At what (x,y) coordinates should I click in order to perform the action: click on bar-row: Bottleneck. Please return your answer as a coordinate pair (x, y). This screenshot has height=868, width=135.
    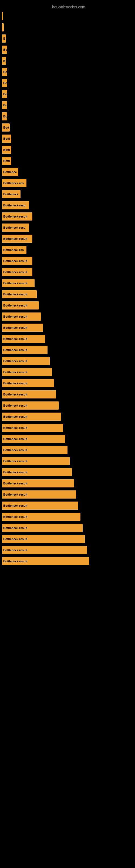
    Looking at the image, I should click on (68, 194).